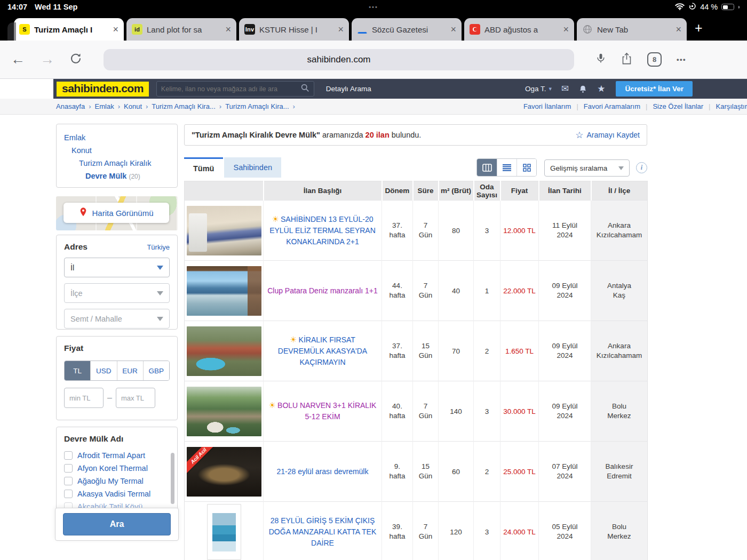  Describe the element at coordinates (224, 471) in the screenshot. I see `listing-thumbnail: Acil Acil` at that location.